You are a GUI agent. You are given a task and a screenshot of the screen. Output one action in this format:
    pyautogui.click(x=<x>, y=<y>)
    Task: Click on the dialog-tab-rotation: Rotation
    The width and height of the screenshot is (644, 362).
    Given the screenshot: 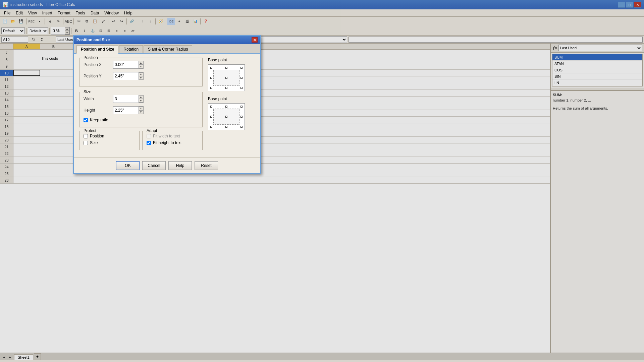 What is the action you would take?
    pyautogui.click(x=131, y=49)
    